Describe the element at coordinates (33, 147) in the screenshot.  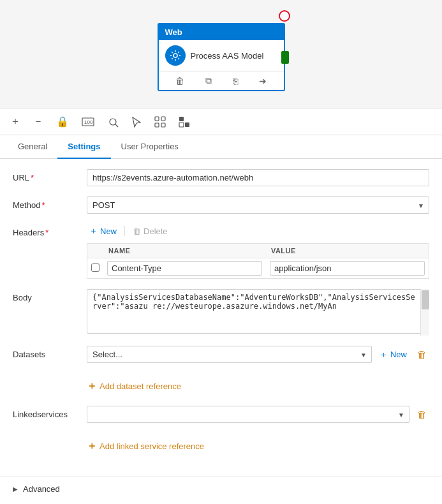
I see `tab-general: General` at that location.